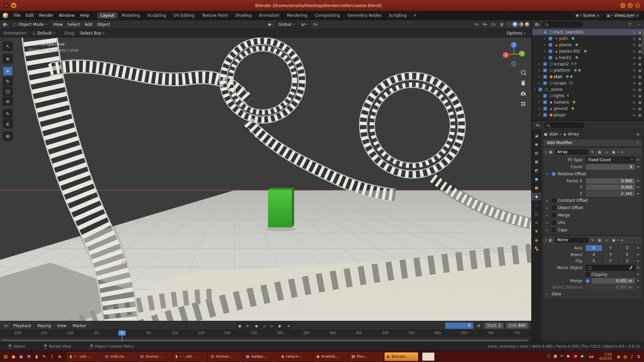  Describe the element at coordinates (610, 194) in the screenshot. I see `factor-z-field: -2.340` at that location.